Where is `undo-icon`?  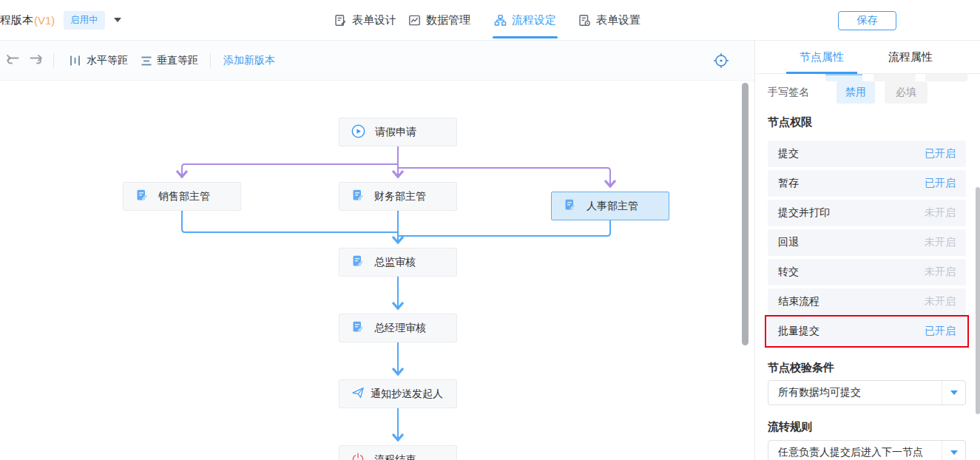
undo-icon is located at coordinates (14, 61).